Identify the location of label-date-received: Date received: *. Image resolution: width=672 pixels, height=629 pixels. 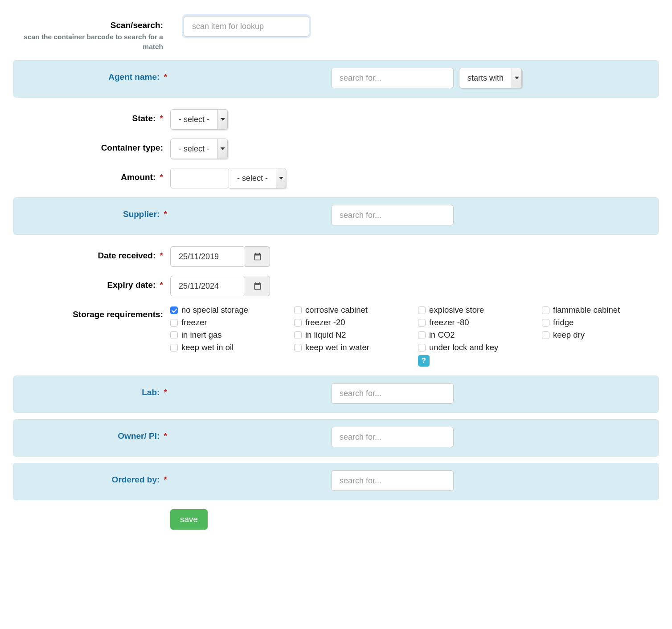
(92, 253).